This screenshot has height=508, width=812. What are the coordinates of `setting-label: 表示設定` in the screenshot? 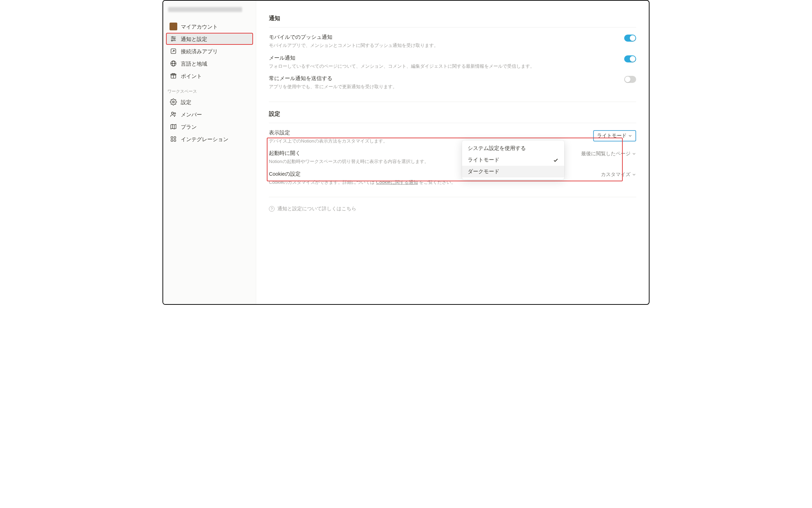 It's located at (424, 133).